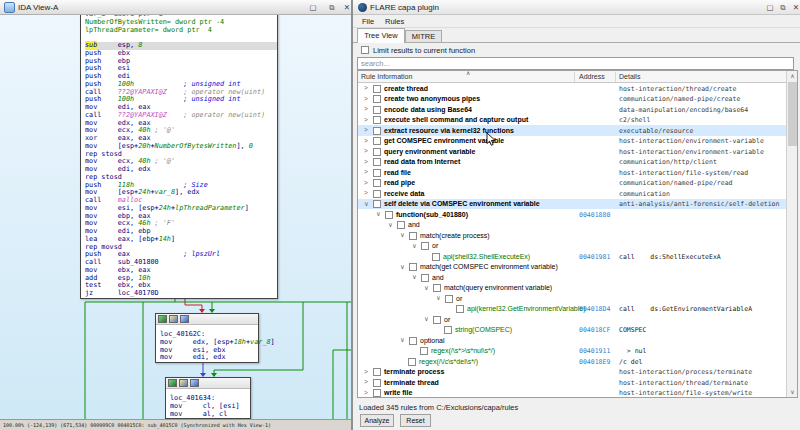 The width and height of the screenshot is (800, 430). I want to click on rule-name: or, so click(459, 298).